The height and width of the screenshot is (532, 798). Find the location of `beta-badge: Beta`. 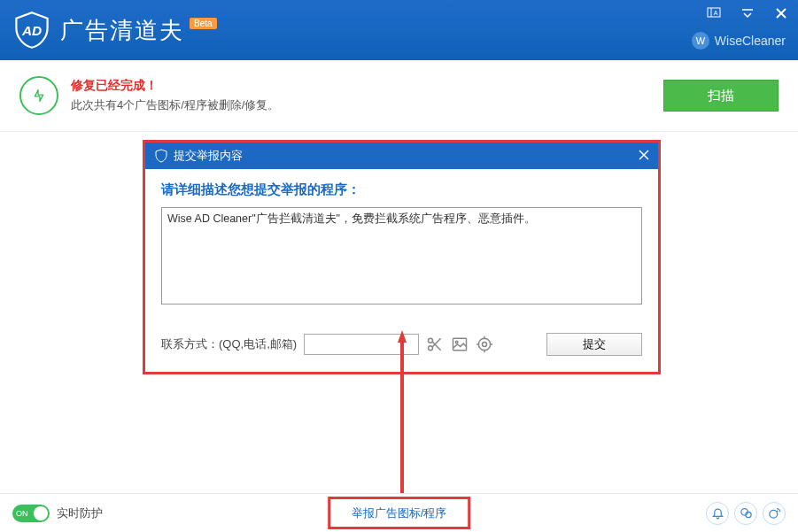

beta-badge: Beta is located at coordinates (204, 23).